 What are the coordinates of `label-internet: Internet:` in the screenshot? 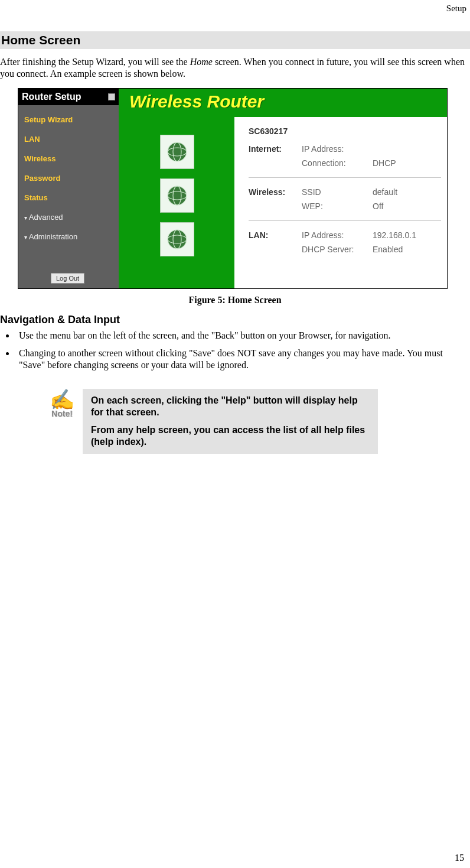 It's located at (275, 149).